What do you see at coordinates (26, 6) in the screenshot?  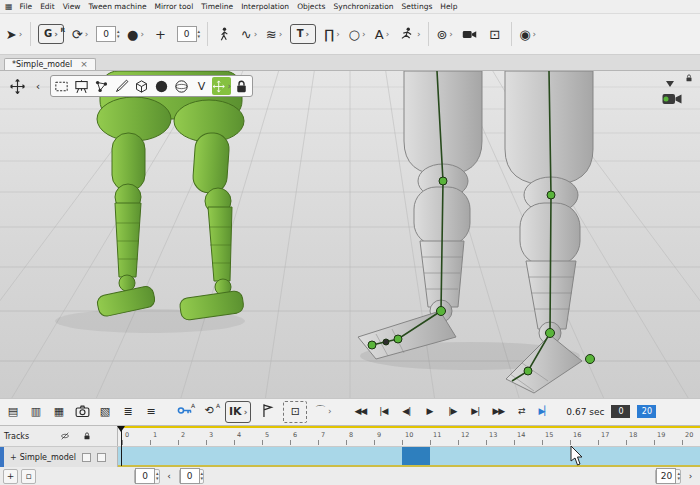 I see `menu-file: File` at bounding box center [26, 6].